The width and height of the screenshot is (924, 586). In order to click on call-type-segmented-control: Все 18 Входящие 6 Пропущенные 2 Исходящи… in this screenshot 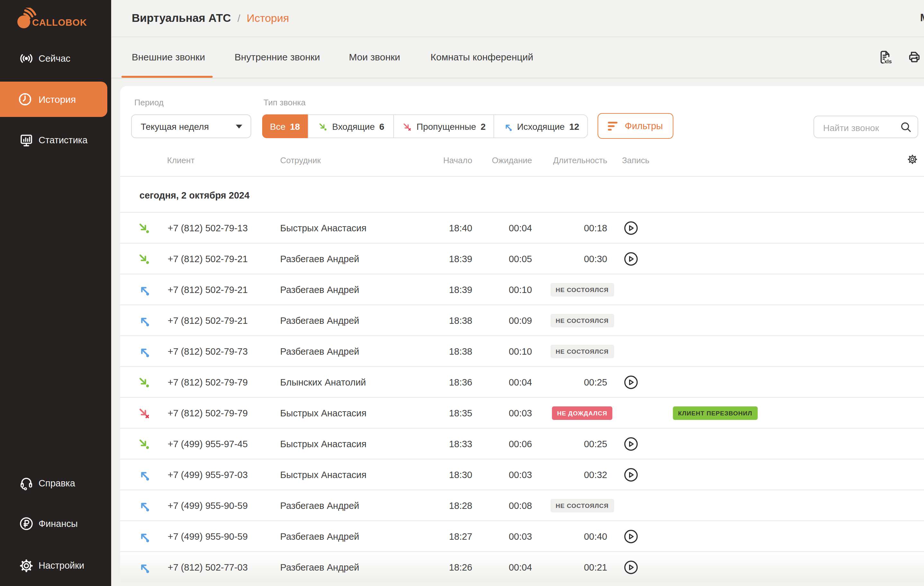, I will do `click(425, 126)`.